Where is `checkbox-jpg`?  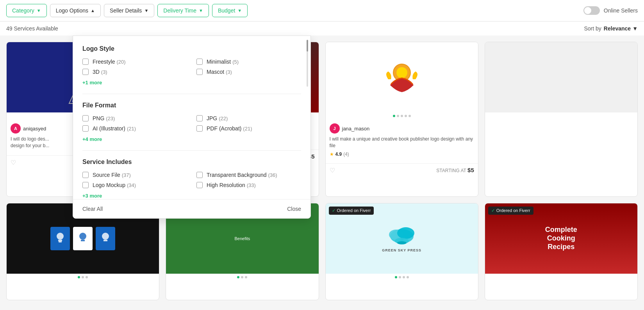
checkbox-jpg is located at coordinates (200, 118).